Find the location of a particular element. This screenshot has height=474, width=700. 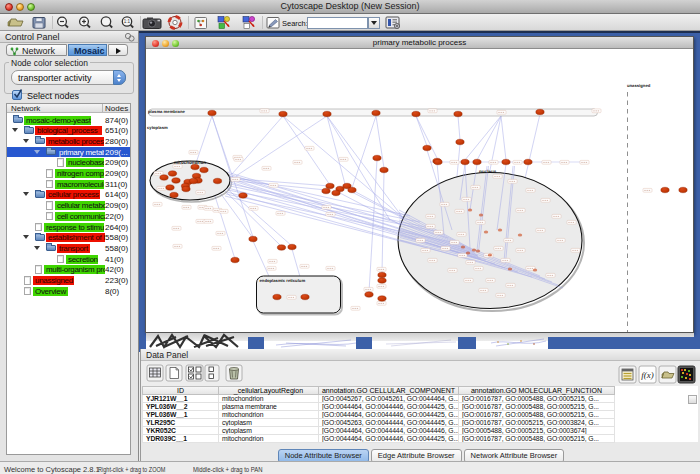

svg-text: f(x) is located at coordinates (648, 375).